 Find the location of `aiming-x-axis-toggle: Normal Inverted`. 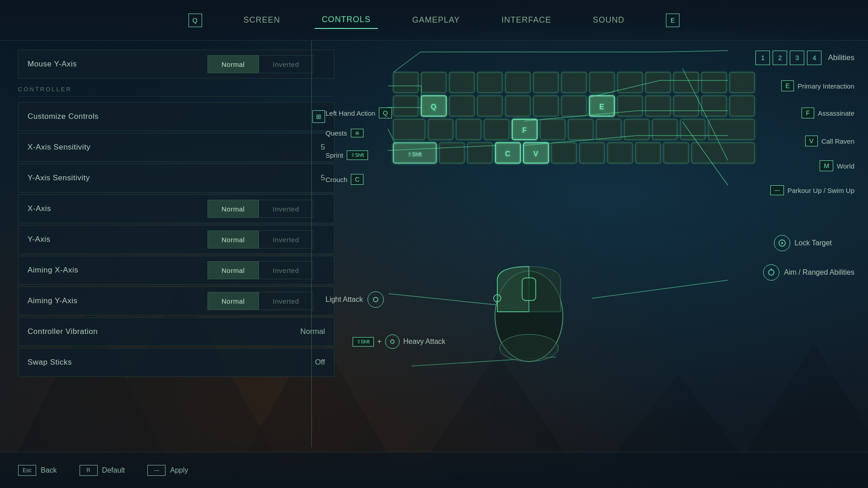

aiming-x-axis-toggle: Normal Inverted is located at coordinates (266, 270).